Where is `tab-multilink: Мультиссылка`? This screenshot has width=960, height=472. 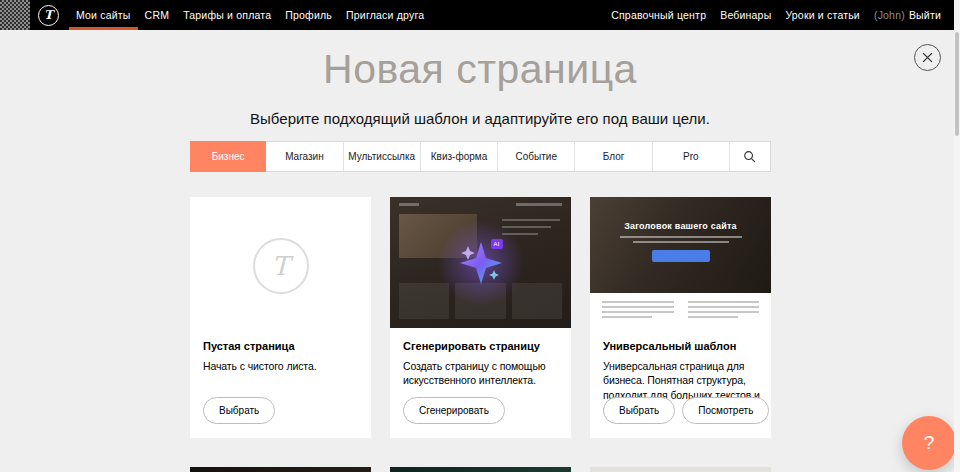
tab-multilink: Мультиссылка is located at coordinates (382, 156).